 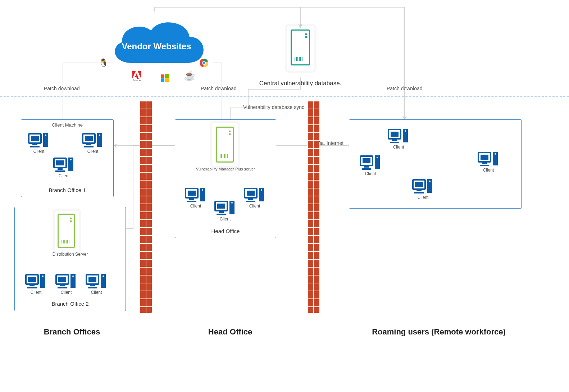 What do you see at coordinates (96, 281) in the screenshot?
I see `branch2-client-3: Client` at bounding box center [96, 281].